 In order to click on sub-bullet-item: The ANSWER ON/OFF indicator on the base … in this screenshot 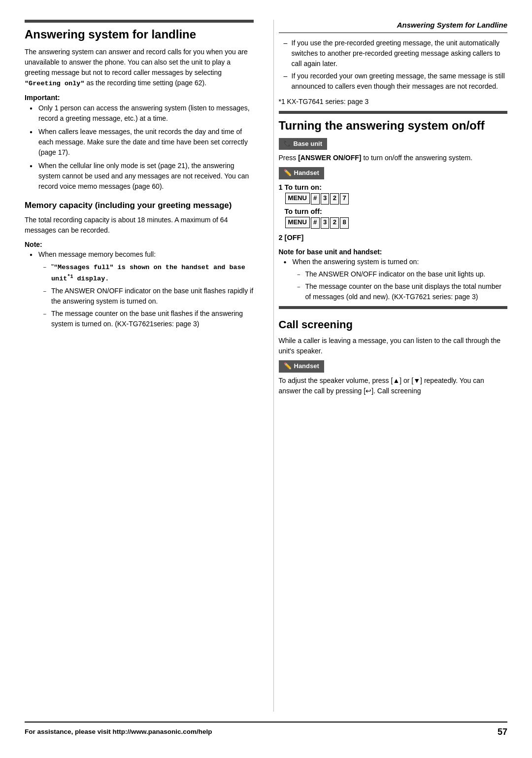, I will do `click(149, 296)`.